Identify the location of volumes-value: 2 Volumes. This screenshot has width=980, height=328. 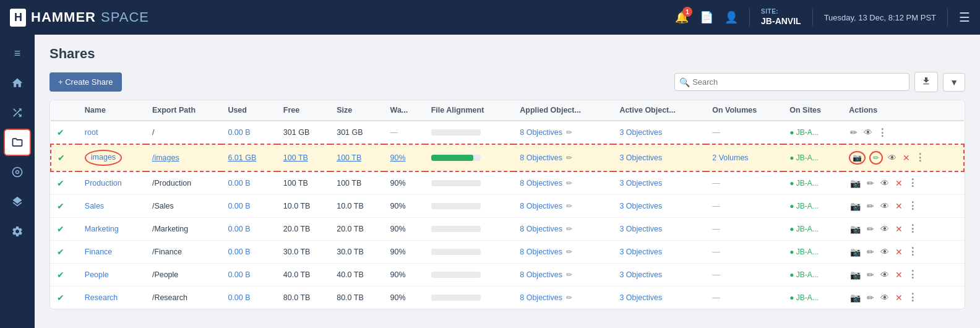
(730, 158).